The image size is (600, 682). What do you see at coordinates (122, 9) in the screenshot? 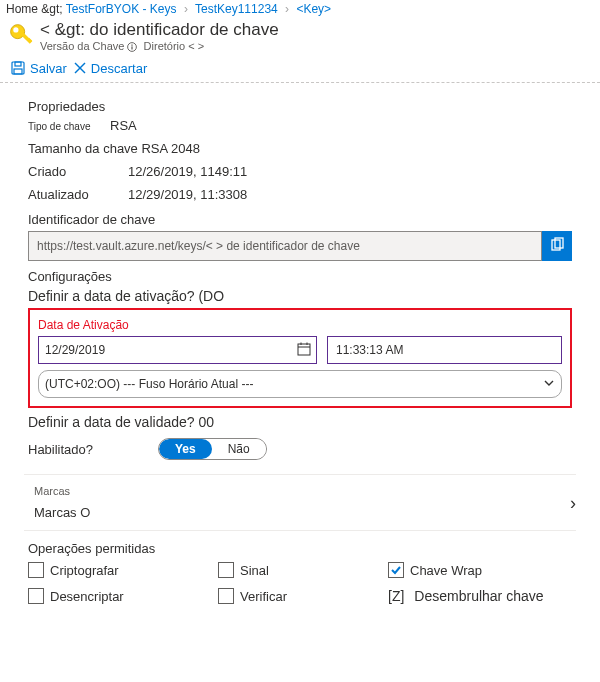
I see `breadcrumb-link-testforbyok: TestForBYOK - Keys` at bounding box center [122, 9].